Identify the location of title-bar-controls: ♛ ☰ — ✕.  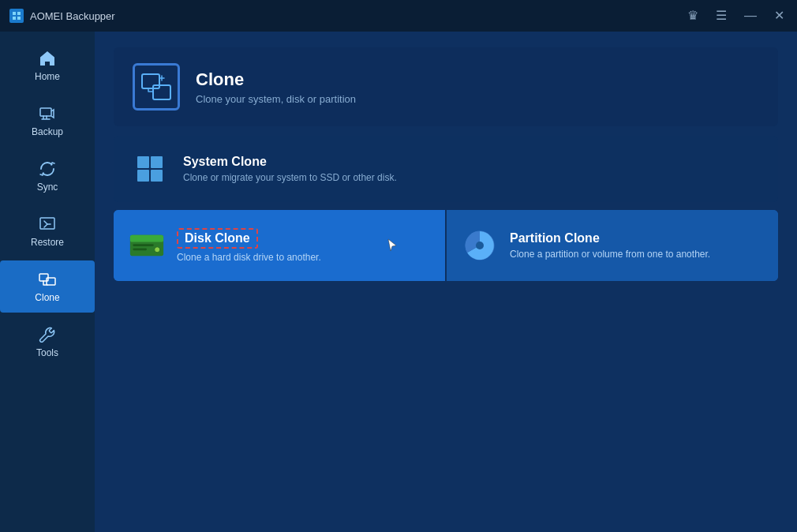
(735, 16).